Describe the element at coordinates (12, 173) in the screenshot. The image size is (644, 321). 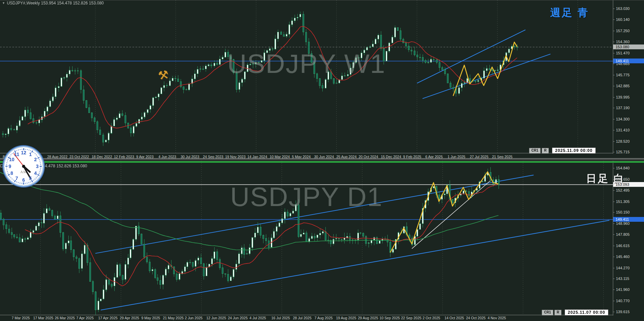
I see `clock-number: 8` at that location.